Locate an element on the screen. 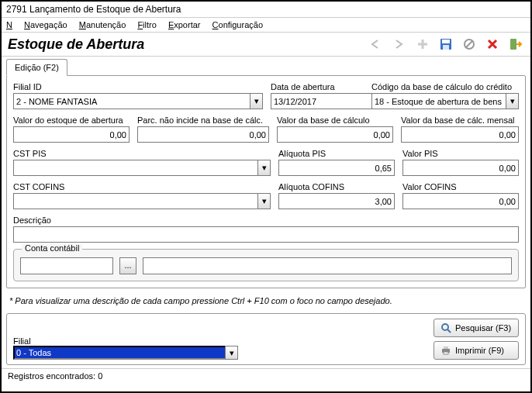  menu-configuracao: Configuração is located at coordinates (237, 25).